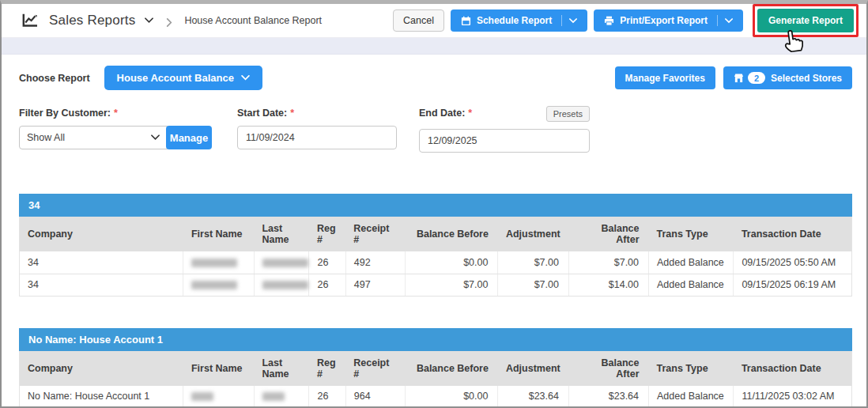 This screenshot has width=868, height=408. Describe the element at coordinates (504, 141) in the screenshot. I see `end-date-input` at that location.